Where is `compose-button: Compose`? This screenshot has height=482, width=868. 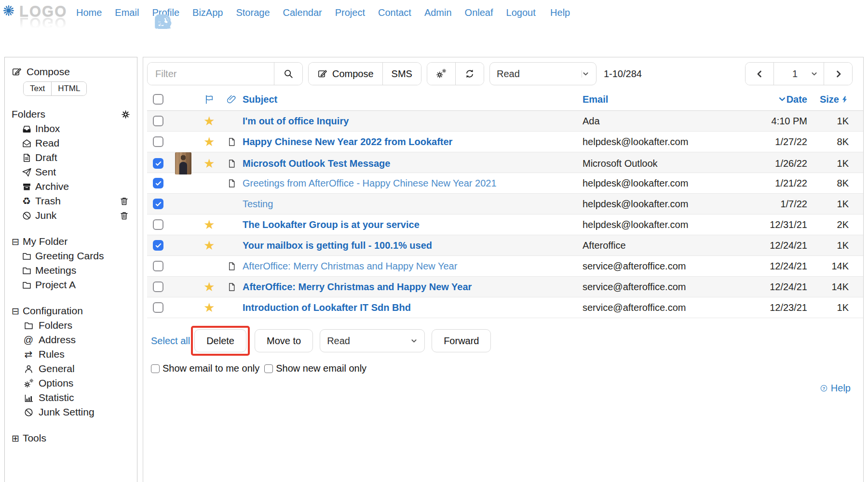
compose-button: Compose is located at coordinates (345, 74).